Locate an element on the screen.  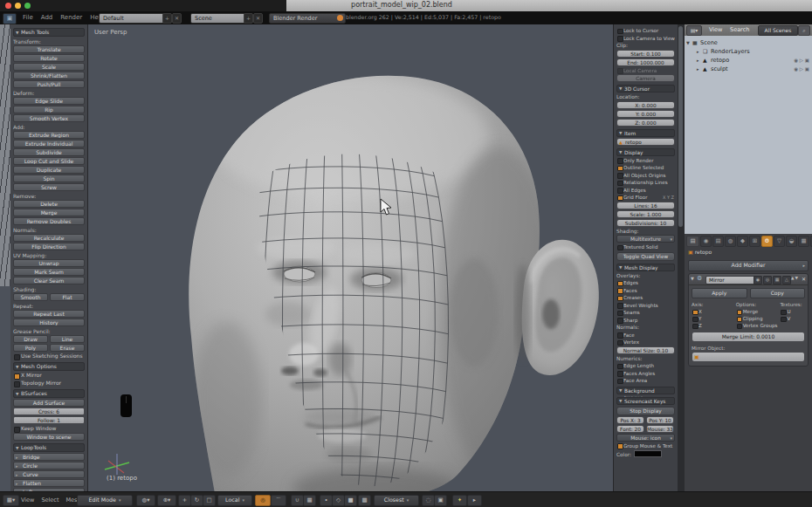
n-panel-item: Start: 0.100 is located at coordinates (646, 54).